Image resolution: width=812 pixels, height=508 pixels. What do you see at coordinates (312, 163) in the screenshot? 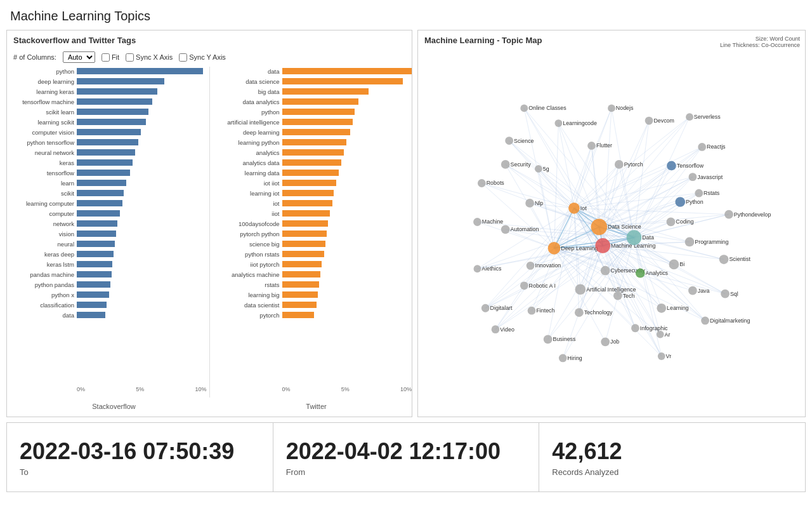
I see `list-item: analytics data` at bounding box center [312, 163].